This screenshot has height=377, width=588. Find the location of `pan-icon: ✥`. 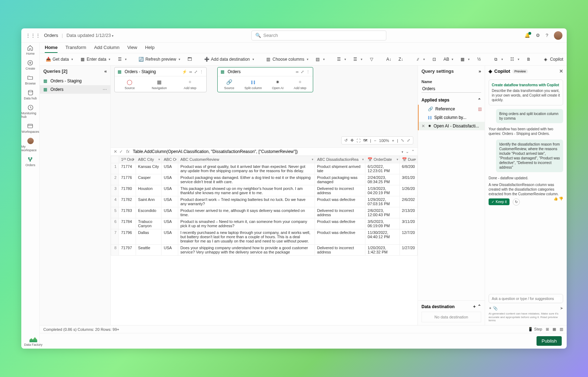

pan-icon: ✥ is located at coordinates (352, 141).